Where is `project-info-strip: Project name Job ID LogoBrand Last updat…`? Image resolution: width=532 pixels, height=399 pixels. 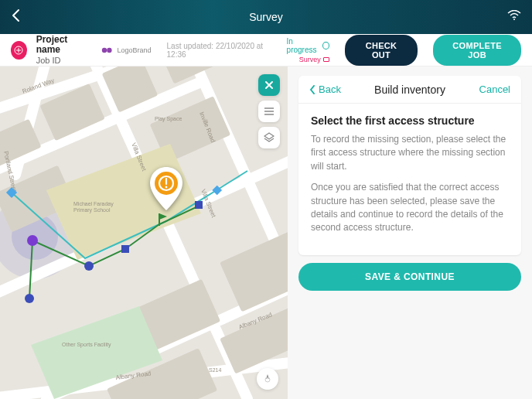
project-info-strip: Project name Job ID LogoBrand Last updat… is located at coordinates (266, 50).